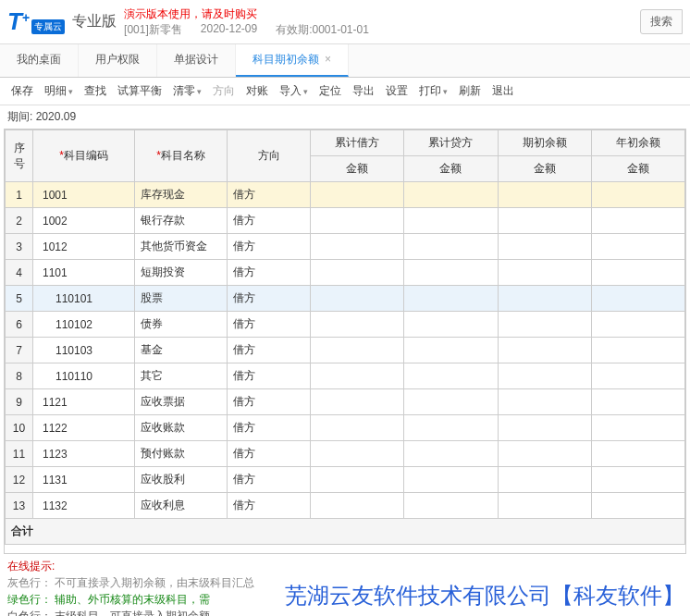  I want to click on balance-button: 试算平衡, so click(140, 91).